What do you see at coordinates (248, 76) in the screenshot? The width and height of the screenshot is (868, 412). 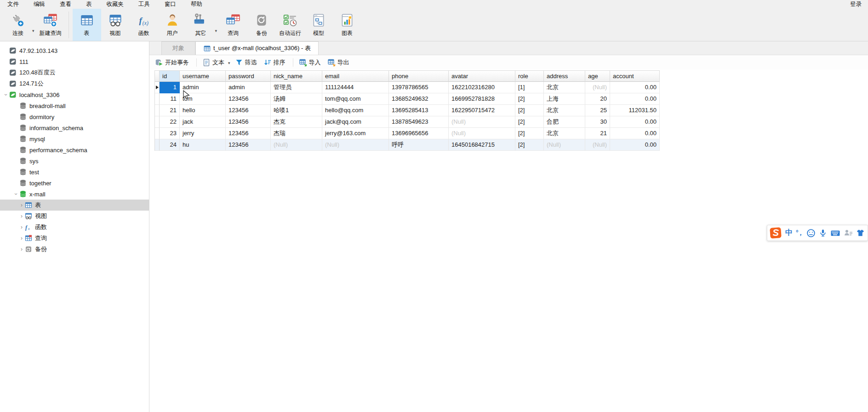 I see `column-header-password: password` at bounding box center [248, 76].